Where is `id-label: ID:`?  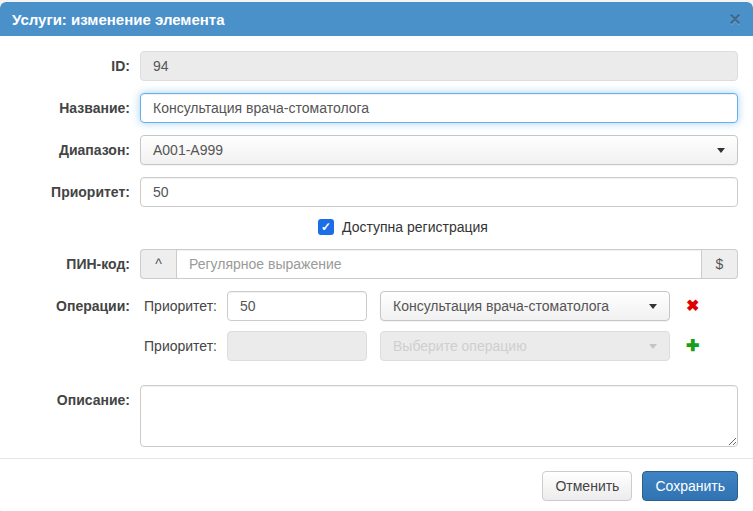 id-label: ID: is located at coordinates (72, 66).